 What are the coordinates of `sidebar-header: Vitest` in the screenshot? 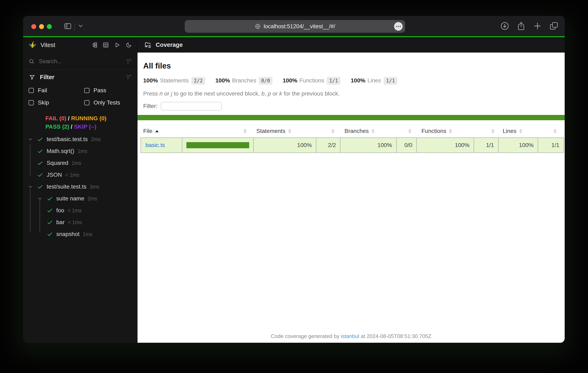 It's located at (80, 45).